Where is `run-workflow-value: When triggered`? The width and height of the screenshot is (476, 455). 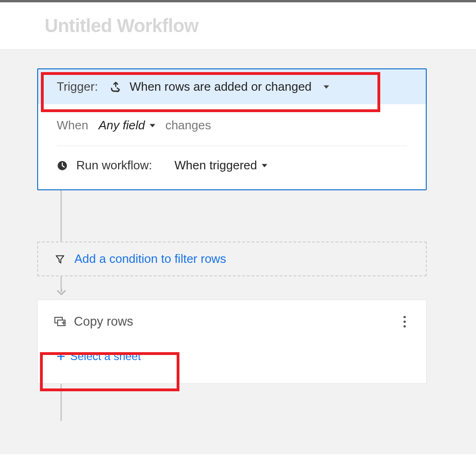
run-workflow-value: When triggered is located at coordinates (216, 166).